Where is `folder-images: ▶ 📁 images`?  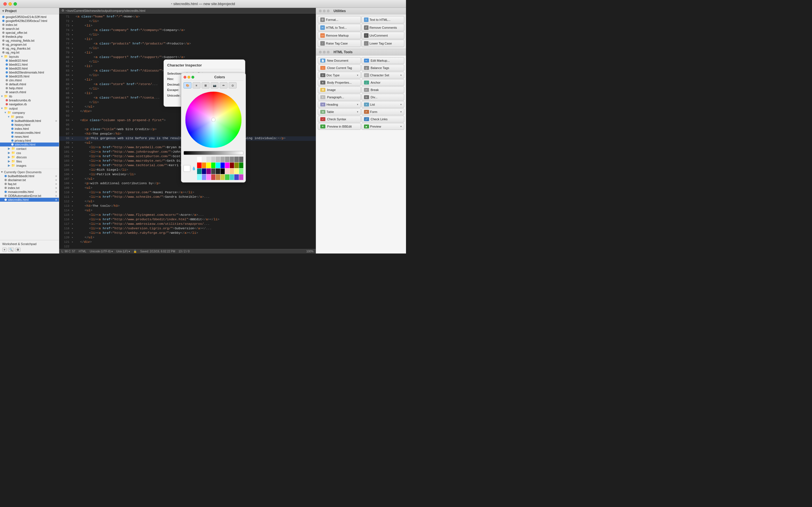 folder-images: ▶ 📁 images is located at coordinates (30, 166).